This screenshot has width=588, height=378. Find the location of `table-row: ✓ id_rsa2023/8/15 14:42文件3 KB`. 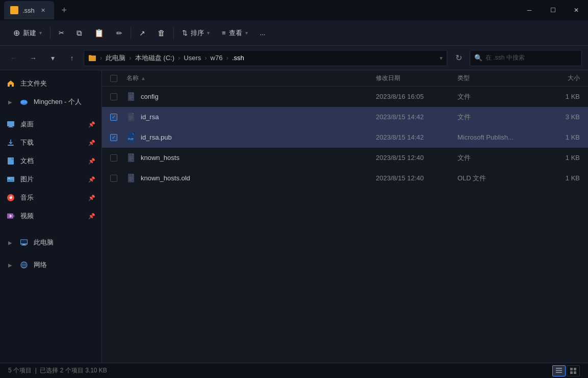

table-row: ✓ id_rsa2023/8/15 14:42文件3 KB is located at coordinates (345, 117).